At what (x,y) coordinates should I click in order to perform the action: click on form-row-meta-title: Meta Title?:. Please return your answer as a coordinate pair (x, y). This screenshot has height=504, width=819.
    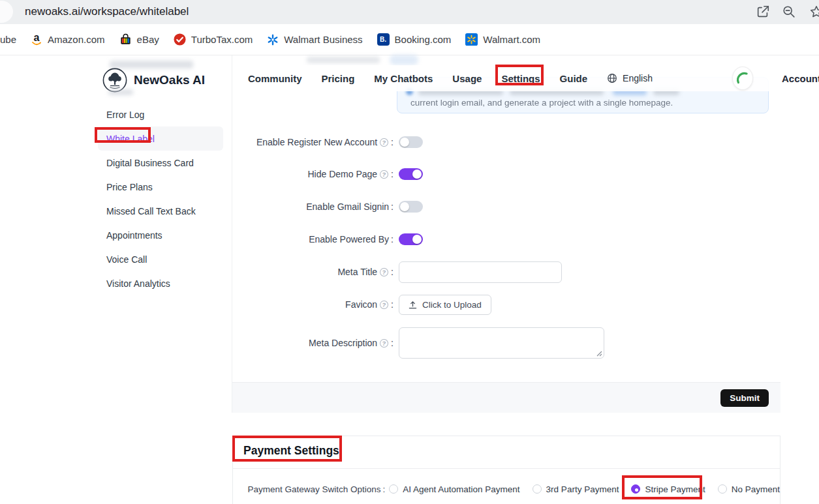
    Looking at the image, I should click on (435, 272).